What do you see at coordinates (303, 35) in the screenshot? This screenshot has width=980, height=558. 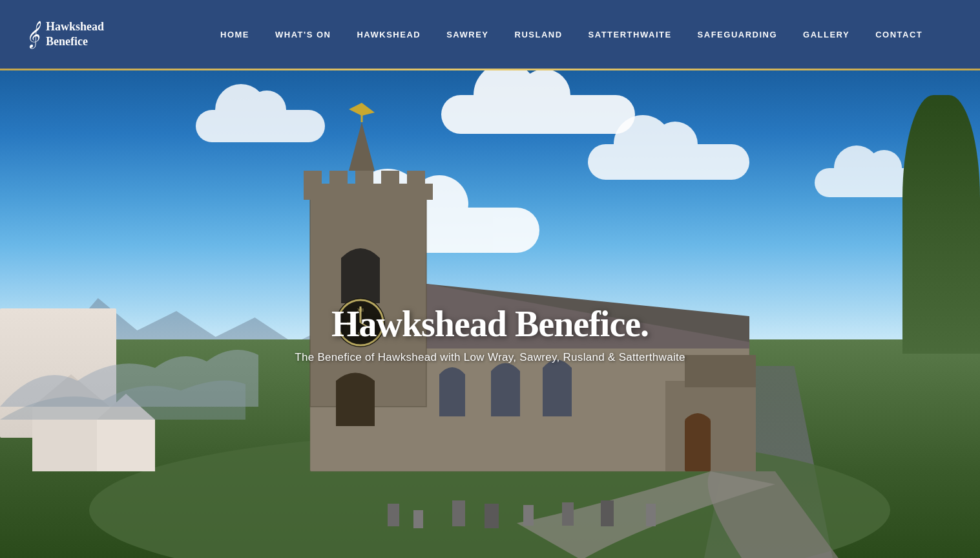 I see `nav-whats-on: WHAT'S ON` at bounding box center [303, 35].